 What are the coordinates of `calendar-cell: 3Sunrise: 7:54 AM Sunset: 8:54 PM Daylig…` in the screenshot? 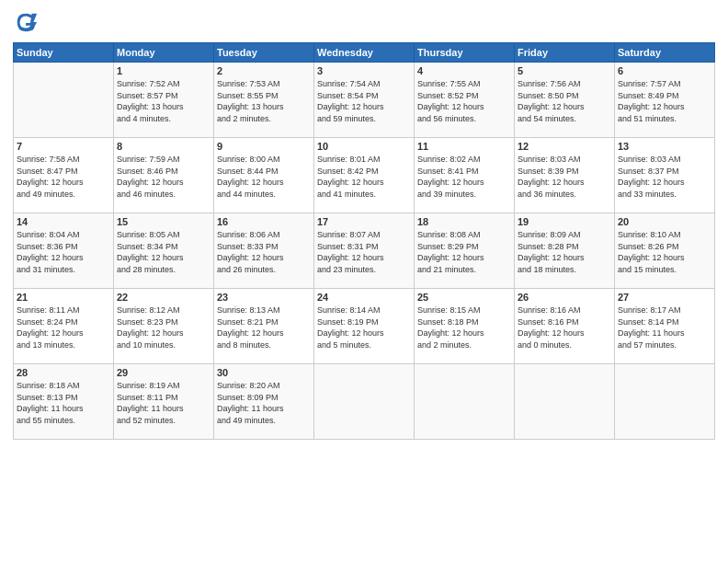 It's located at (364, 100).